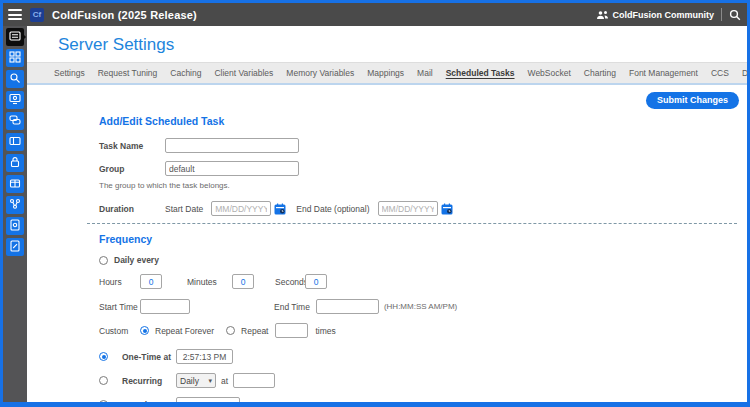 The width and height of the screenshot is (750, 407). What do you see at coordinates (15, 14) in the screenshot?
I see `hamburger-menu-icon` at bounding box center [15, 14].